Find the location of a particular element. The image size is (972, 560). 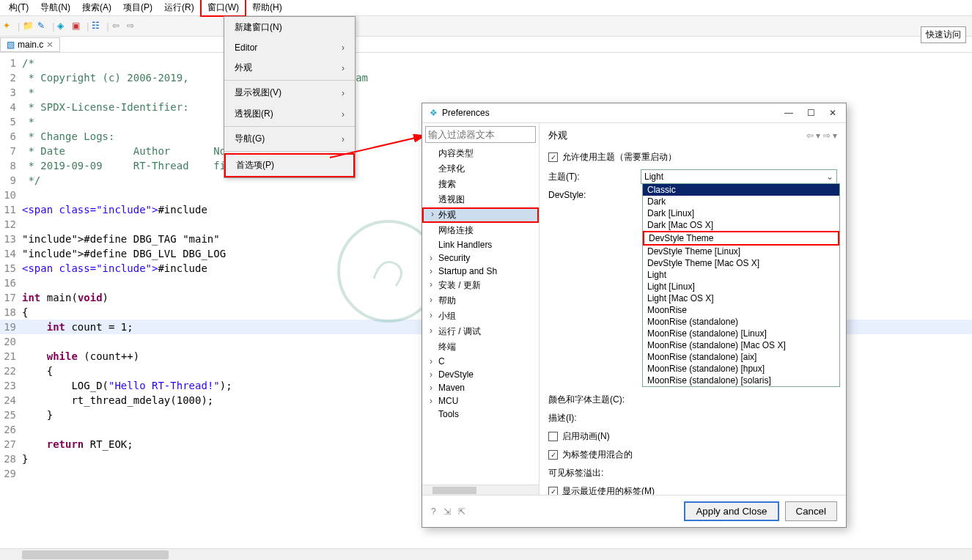

enable-anim-checkbox is located at coordinates (553, 437).